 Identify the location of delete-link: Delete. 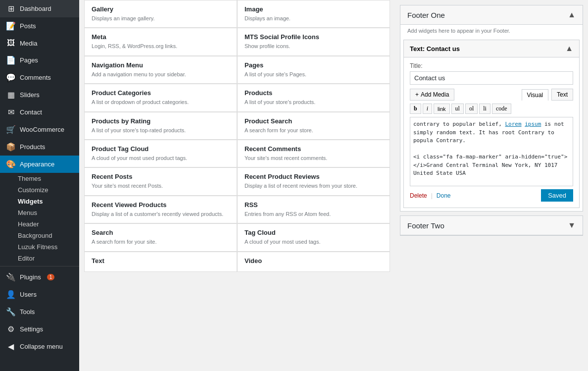
(419, 196).